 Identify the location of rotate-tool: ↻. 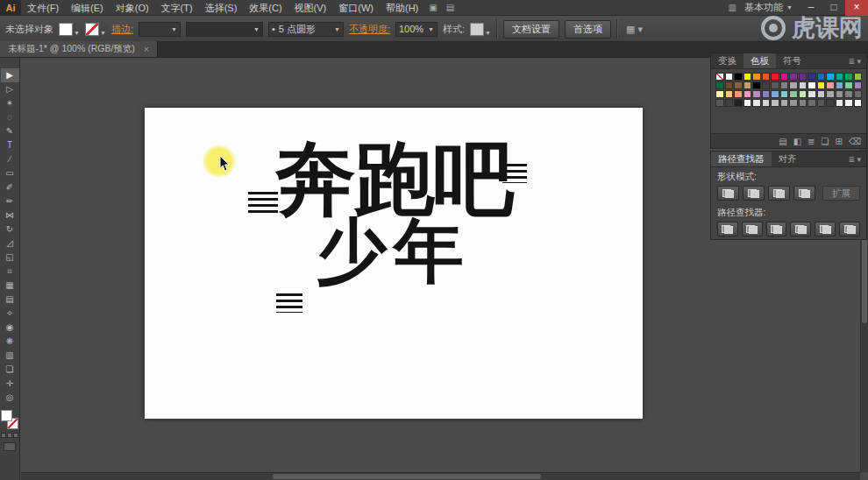
(11, 229).